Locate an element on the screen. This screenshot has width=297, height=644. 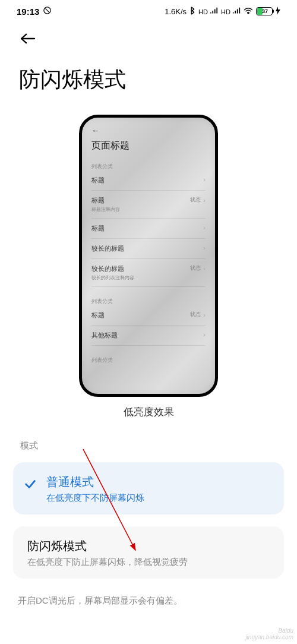
status-left: 19:13 is located at coordinates (34, 11).